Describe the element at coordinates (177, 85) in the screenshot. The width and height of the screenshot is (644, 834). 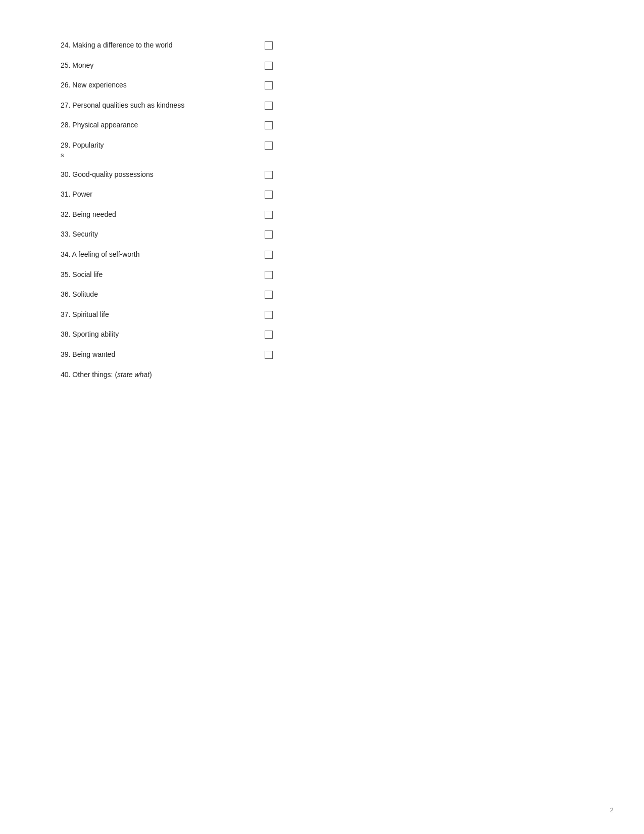
I see `list-item: 26. New experiences` at that location.